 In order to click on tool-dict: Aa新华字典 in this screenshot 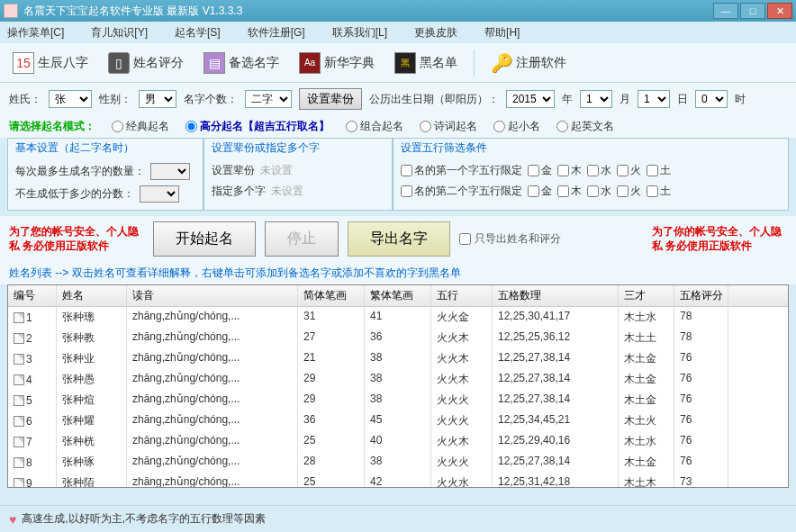, I will do `click(337, 63)`.